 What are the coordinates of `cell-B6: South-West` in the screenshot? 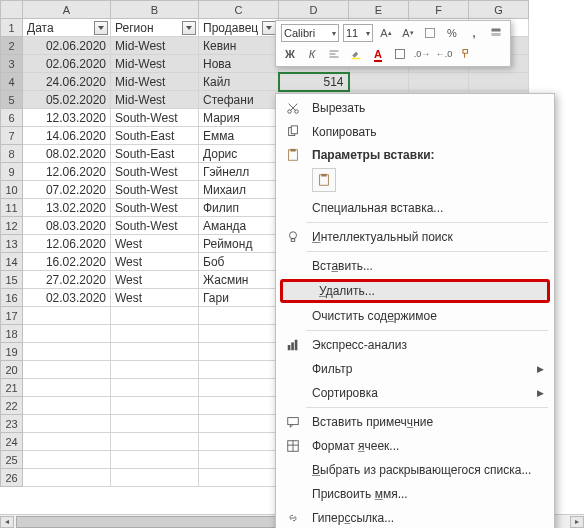 It's located at (155, 118).